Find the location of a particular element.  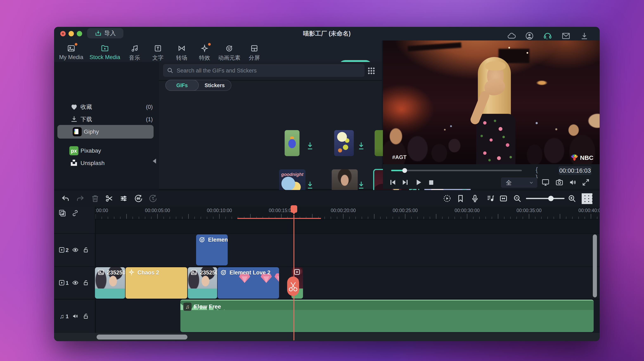

seek-bar is located at coordinates (456, 171).